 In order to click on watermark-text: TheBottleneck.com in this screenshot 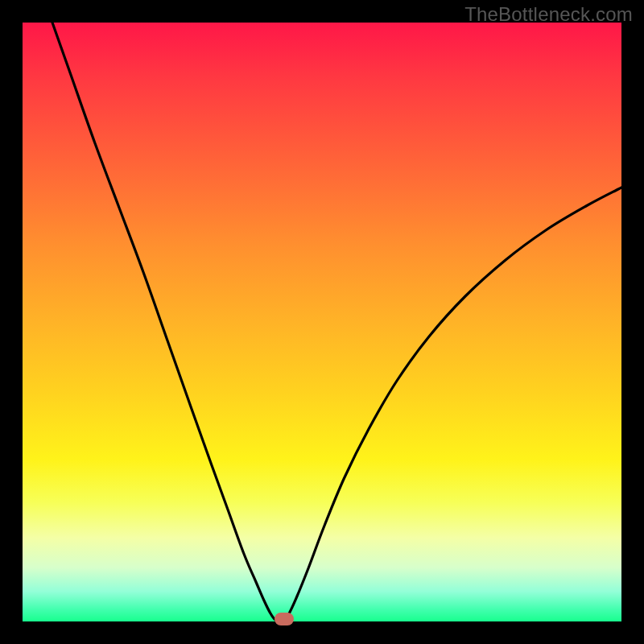, I will do `click(549, 14)`.